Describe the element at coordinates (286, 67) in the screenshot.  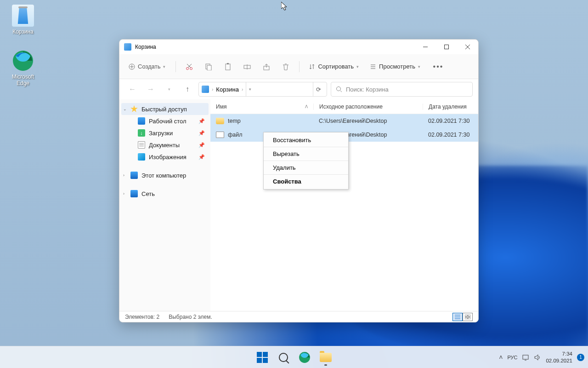
I see `delete-button` at that location.